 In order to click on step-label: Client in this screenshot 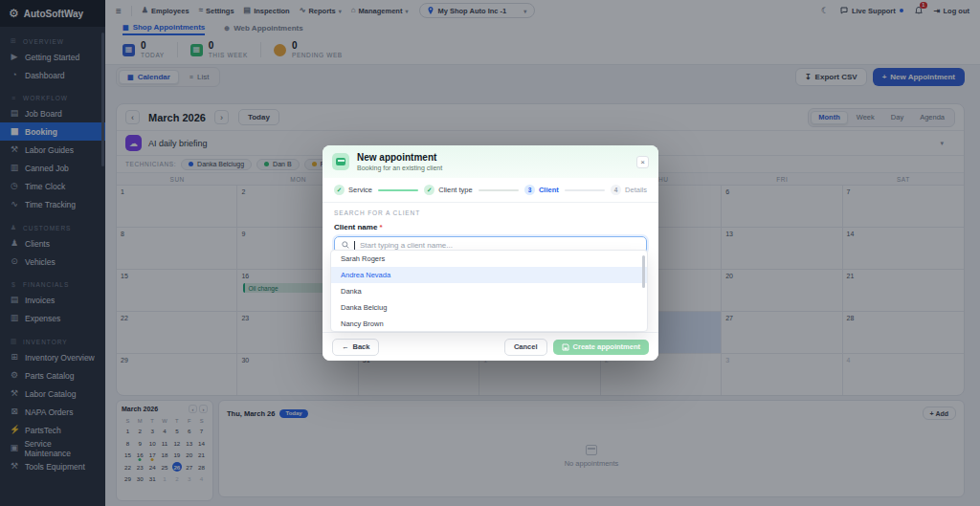, I will do `click(549, 189)`.